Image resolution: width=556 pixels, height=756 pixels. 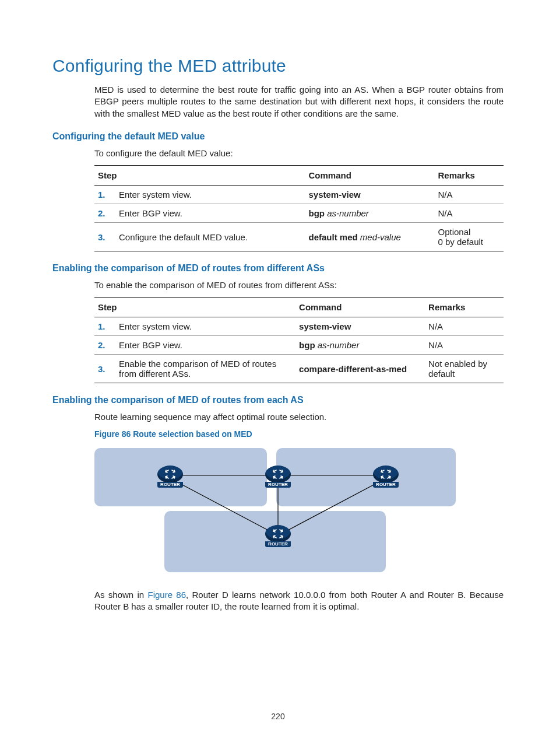 What do you see at coordinates (299, 237) in the screenshot?
I see `table-row: 3. Configure the default MED value. defa…` at bounding box center [299, 237].